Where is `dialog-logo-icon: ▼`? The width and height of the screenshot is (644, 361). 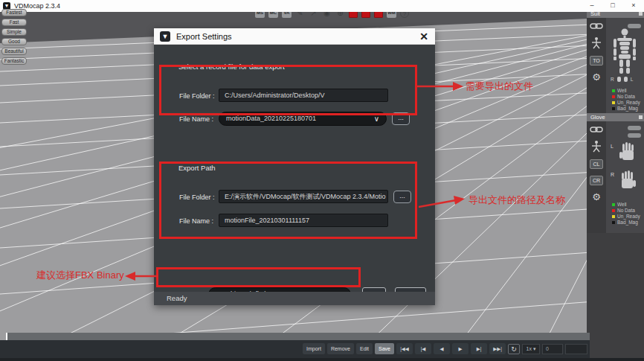
dialog-logo-icon: ▼ is located at coordinates (165, 36).